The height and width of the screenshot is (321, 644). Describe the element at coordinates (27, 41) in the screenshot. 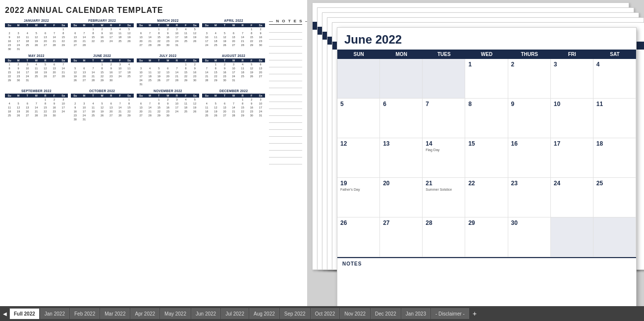

I see `mini-cal-day-0-3-2: 18` at that location.